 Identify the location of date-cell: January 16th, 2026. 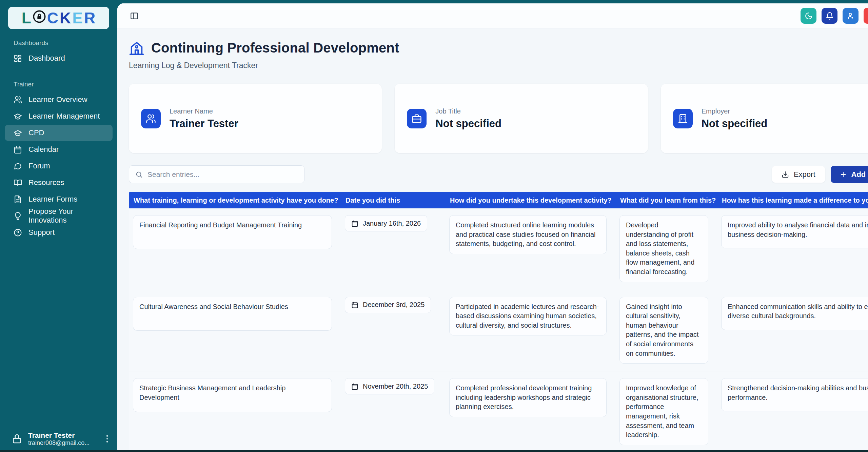
(386, 223).